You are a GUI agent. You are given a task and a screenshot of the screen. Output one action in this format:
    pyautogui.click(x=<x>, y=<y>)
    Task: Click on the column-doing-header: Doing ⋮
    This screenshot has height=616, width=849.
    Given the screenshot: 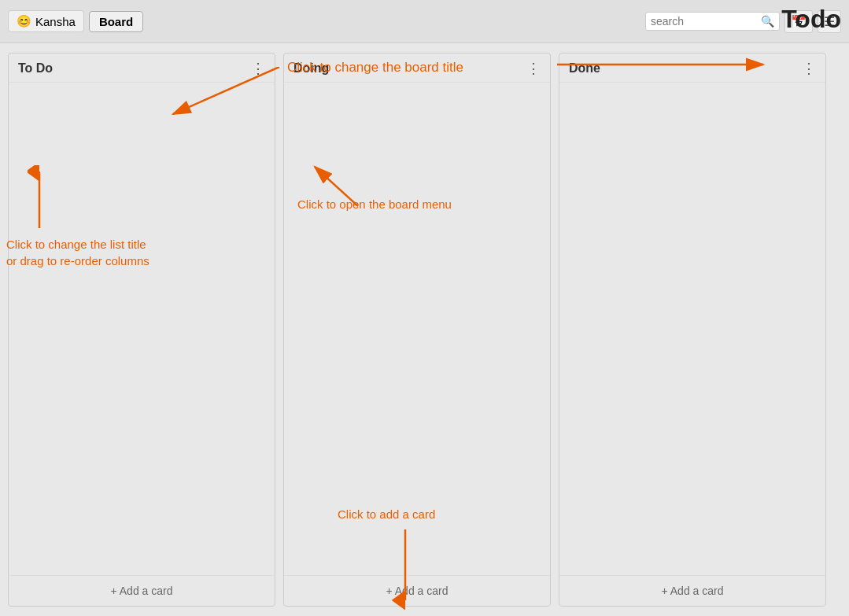 What is the action you would take?
    pyautogui.click(x=417, y=68)
    